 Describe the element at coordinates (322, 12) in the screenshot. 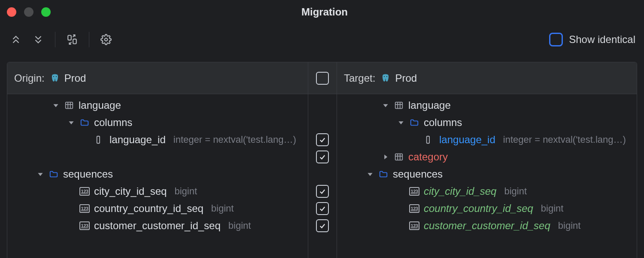

I see `title-bar: Migration` at that location.